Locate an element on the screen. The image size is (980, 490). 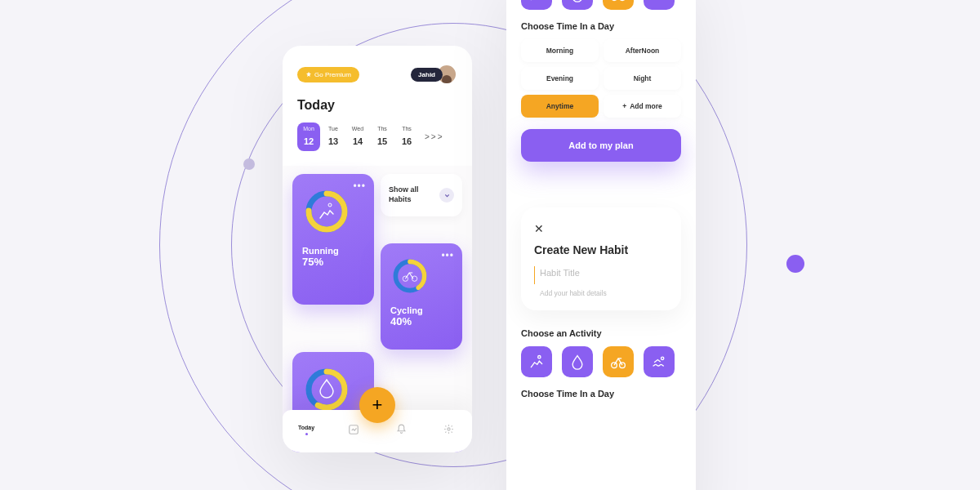
habit-name: Running is located at coordinates (333, 251).